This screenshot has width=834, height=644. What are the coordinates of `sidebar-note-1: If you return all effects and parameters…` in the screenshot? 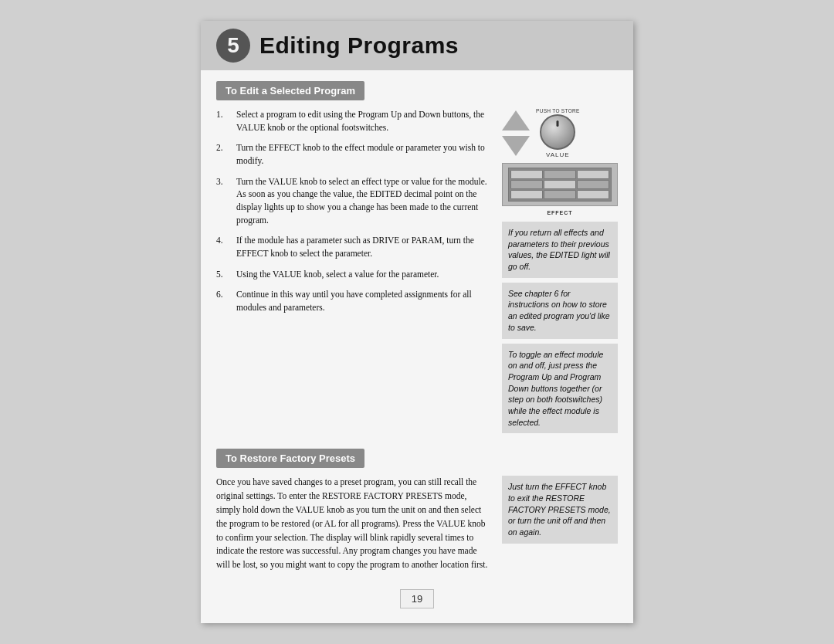 It's located at (560, 250).